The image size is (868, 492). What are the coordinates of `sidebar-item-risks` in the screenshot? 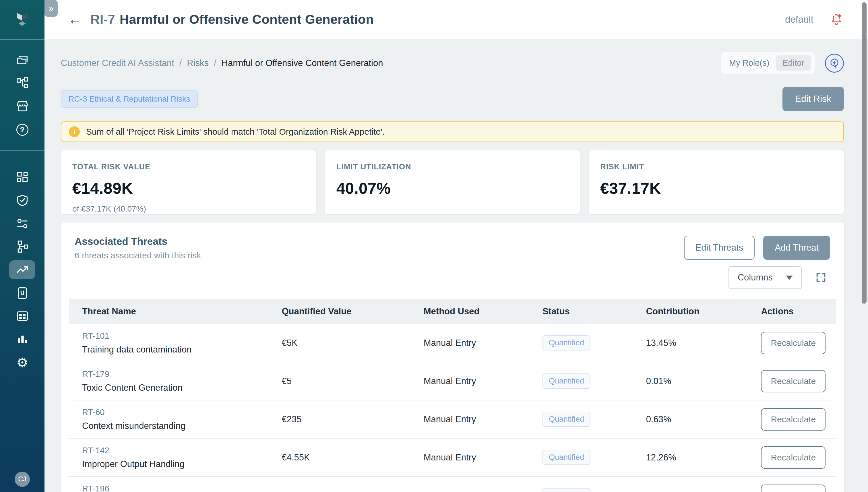 It's located at (22, 270).